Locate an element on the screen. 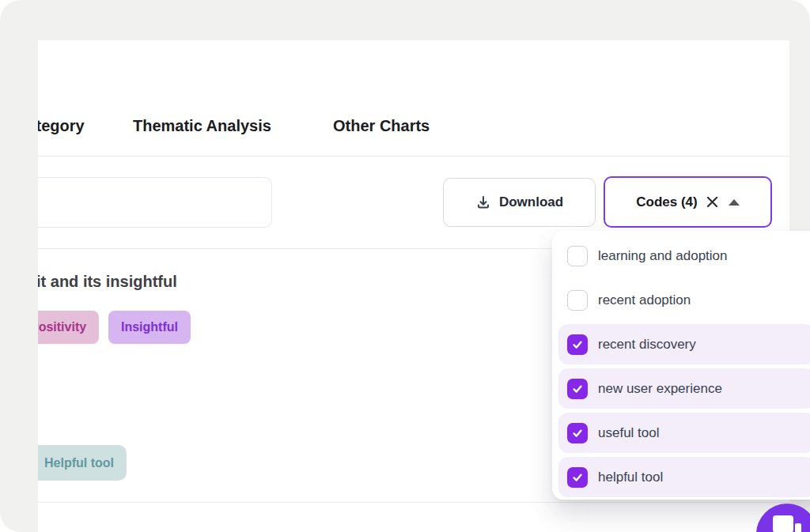  dropdown-item-label: useful tool is located at coordinates (629, 433).